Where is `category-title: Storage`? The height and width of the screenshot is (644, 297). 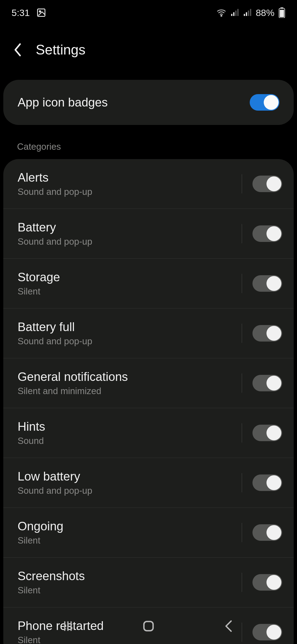
category-title: Storage is located at coordinates (129, 277).